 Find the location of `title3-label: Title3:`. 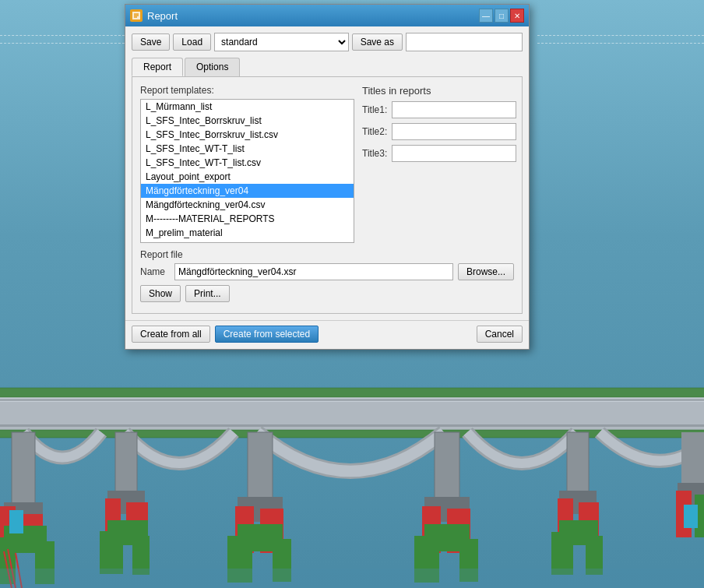

title3-label: Title3: is located at coordinates (375, 153).